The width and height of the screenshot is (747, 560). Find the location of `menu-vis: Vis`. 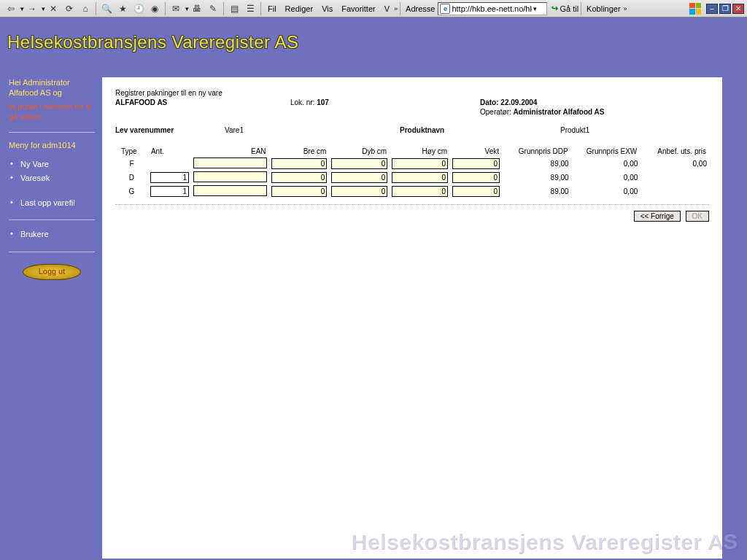

menu-vis: Vis is located at coordinates (327, 9).